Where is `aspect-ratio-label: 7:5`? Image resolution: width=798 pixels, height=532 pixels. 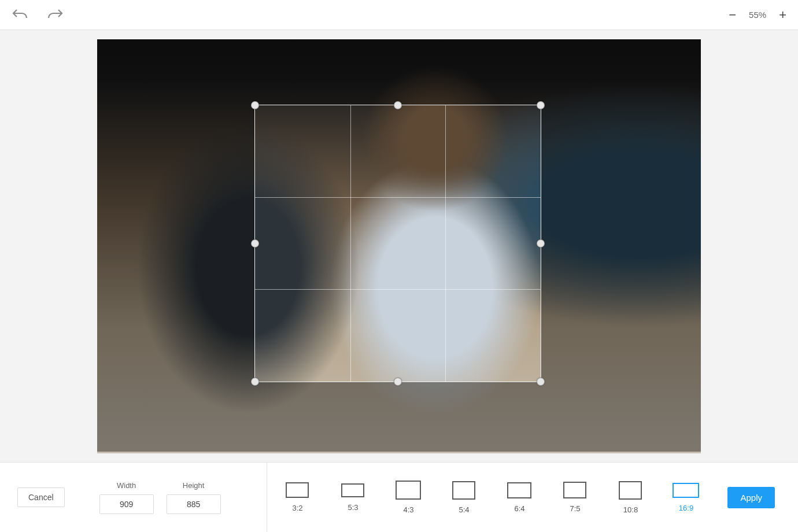 aspect-ratio-label: 7:5 is located at coordinates (575, 509).